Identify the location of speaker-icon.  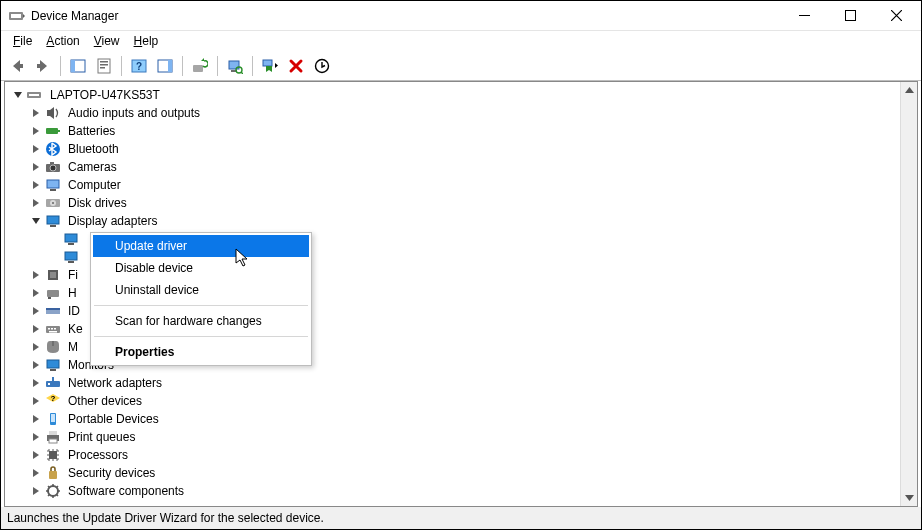
(53, 113).